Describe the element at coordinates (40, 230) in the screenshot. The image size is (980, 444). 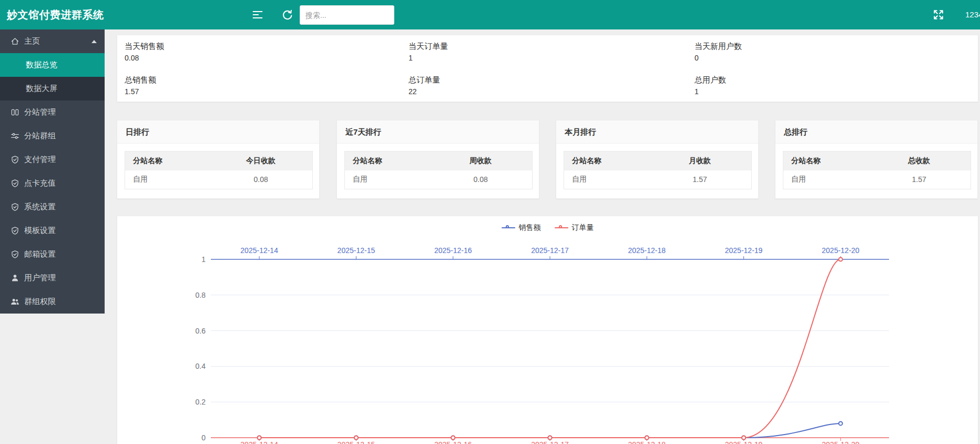
I see `sidebar-item-label: 模板设置` at that location.